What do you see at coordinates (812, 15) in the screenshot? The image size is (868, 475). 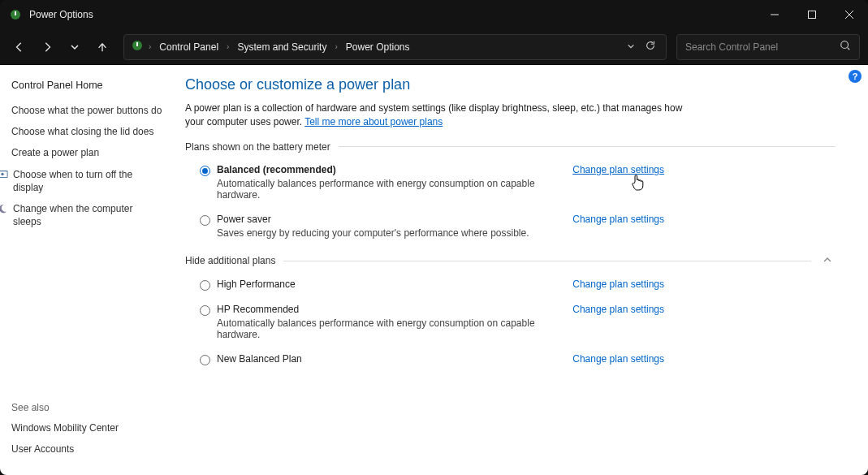 I see `maximize-button` at bounding box center [812, 15].